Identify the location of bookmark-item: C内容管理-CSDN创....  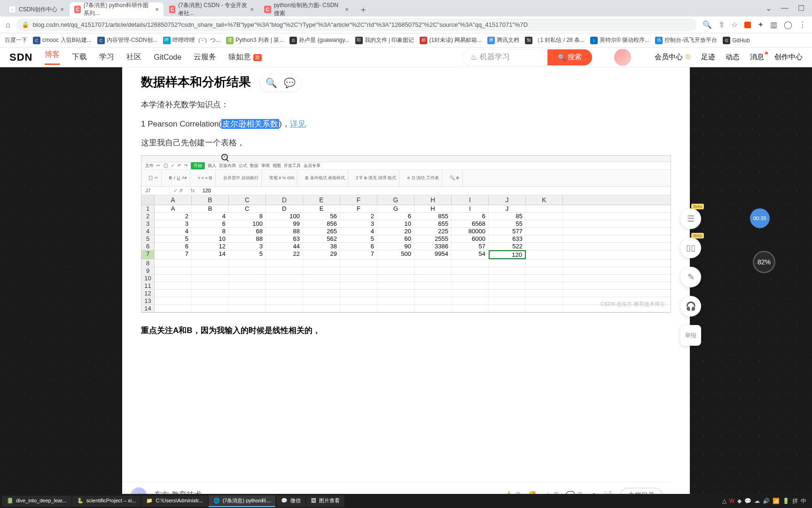
(127, 40).